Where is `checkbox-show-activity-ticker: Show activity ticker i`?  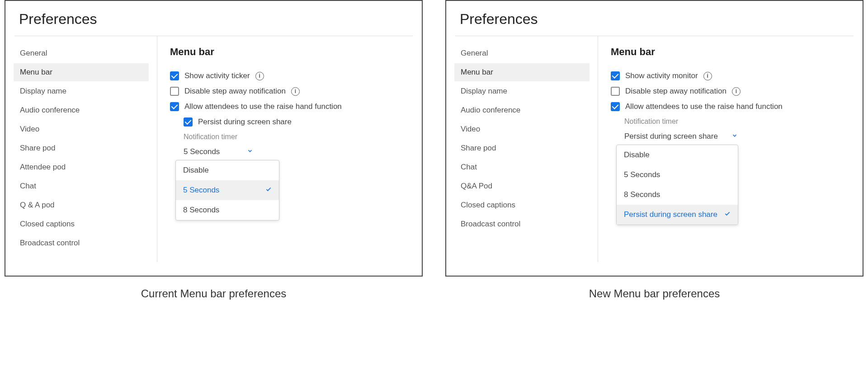
checkbox-show-activity-ticker: Show activity ticker i is located at coordinates (289, 76).